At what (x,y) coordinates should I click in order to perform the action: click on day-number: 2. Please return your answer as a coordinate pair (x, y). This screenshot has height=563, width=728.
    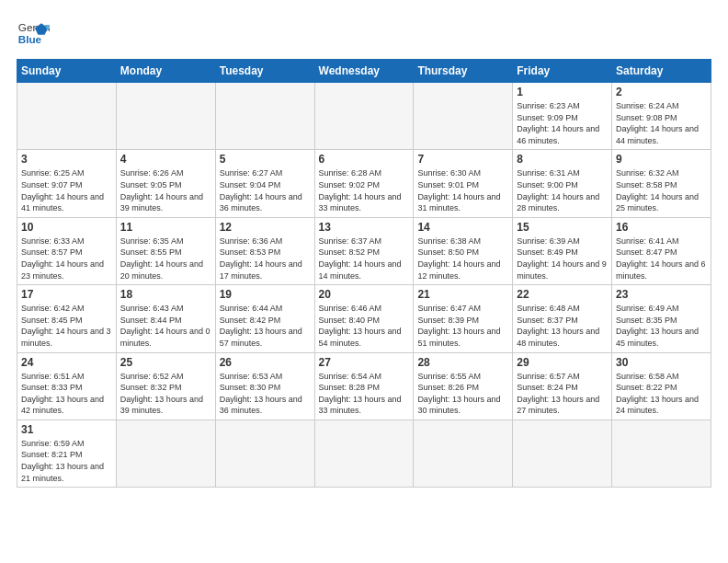
    Looking at the image, I should click on (662, 92).